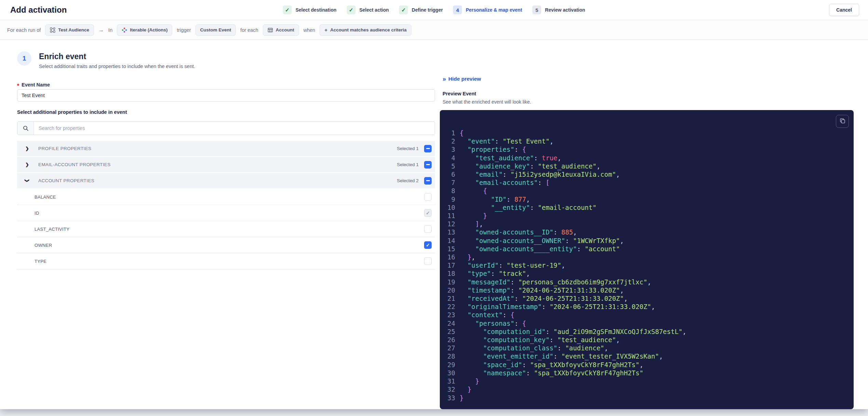 The height and width of the screenshot is (416, 868). I want to click on selected-count: Selected 2, so click(408, 180).